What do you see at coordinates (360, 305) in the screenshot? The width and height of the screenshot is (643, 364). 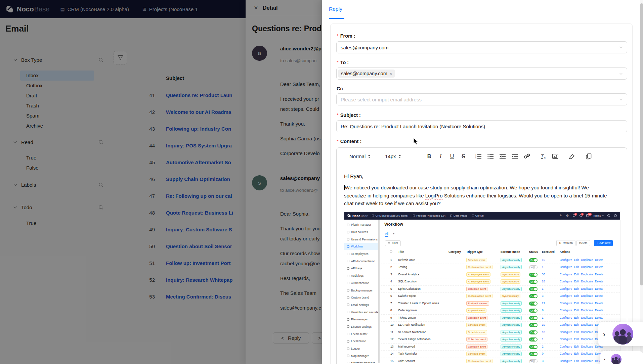 I see `mini-sidebar-label: Email settings` at bounding box center [360, 305].